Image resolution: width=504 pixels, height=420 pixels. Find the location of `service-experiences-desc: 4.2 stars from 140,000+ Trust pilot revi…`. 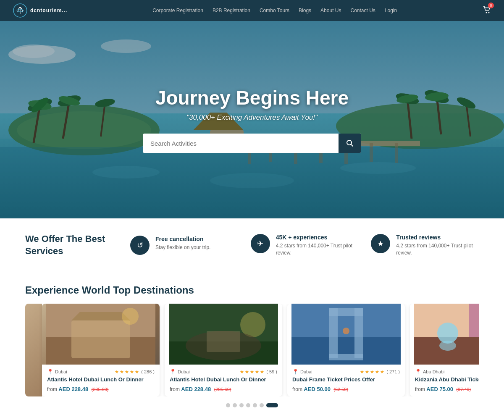

service-experiences-desc: 4.2 stars from 140,000+ Trust pilot revi… is located at coordinates (318, 249).